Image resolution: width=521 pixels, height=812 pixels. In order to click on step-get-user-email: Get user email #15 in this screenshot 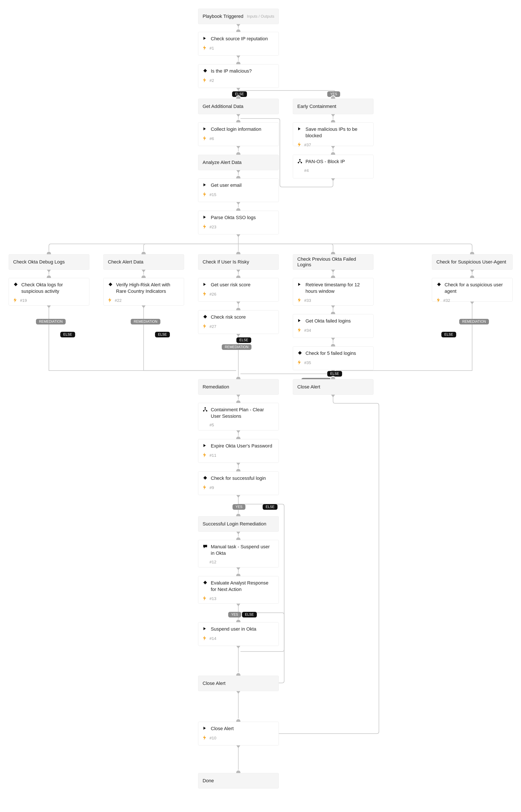, I will do `click(238, 190)`.